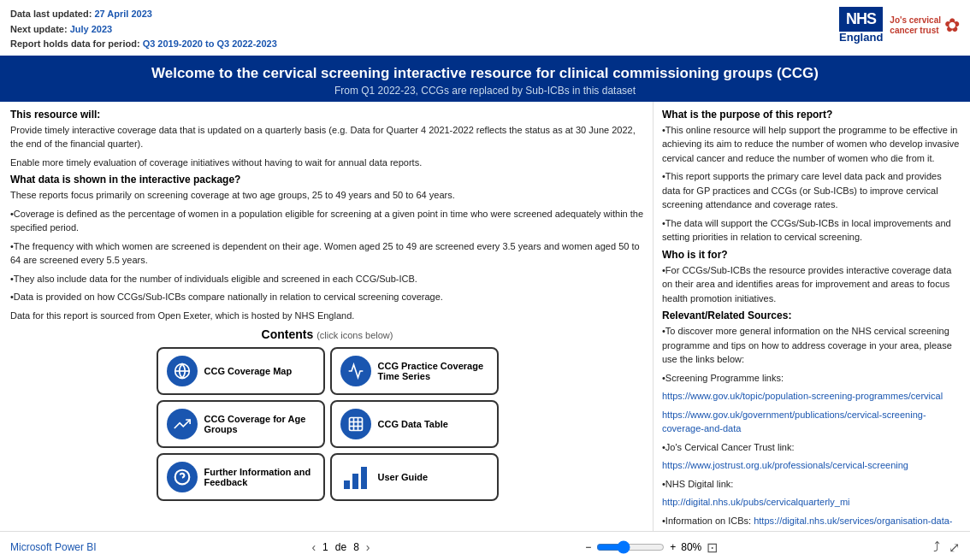 Image resolution: width=970 pixels, height=560 pixels. Describe the element at coordinates (51, 14) in the screenshot. I see `data-updated-label: Data last updated:` at that location.